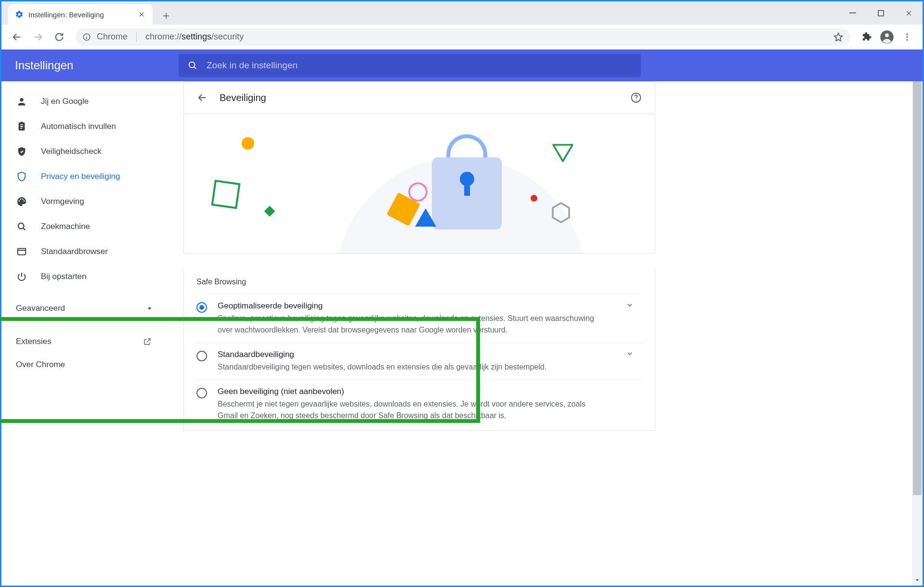 Image resolution: width=924 pixels, height=587 pixels. What do you see at coordinates (412, 367) in the screenshot?
I see `option-description: Standaardbeveiliging tegen websites, dow…` at bounding box center [412, 367].